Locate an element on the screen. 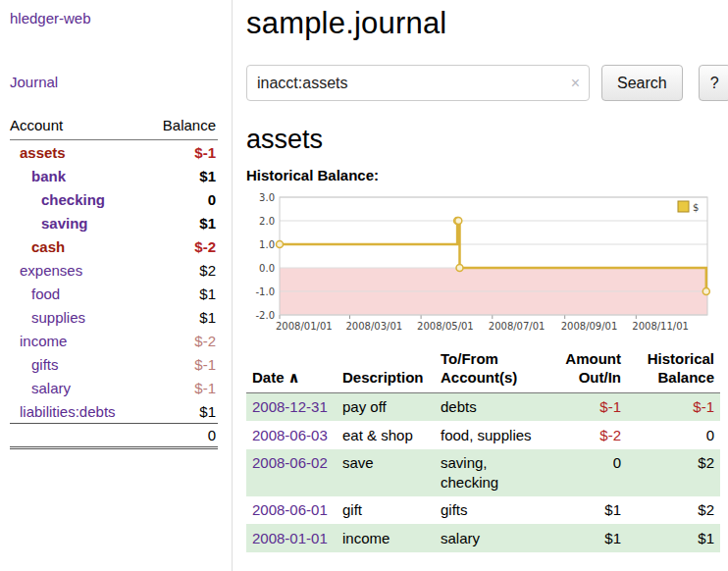  sort-ascending-icon: ∧ is located at coordinates (294, 377).